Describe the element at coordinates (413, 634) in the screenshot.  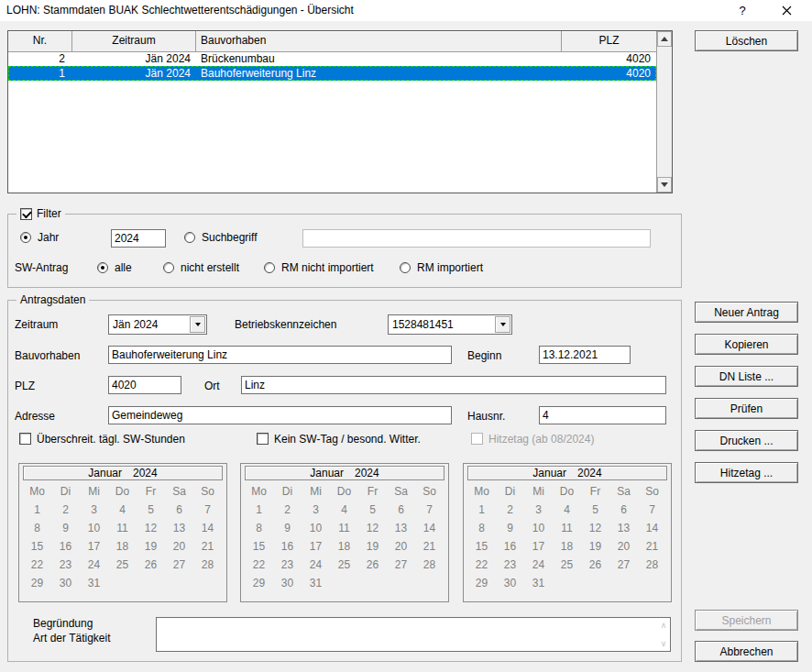
I see `begruendung-textarea` at that location.